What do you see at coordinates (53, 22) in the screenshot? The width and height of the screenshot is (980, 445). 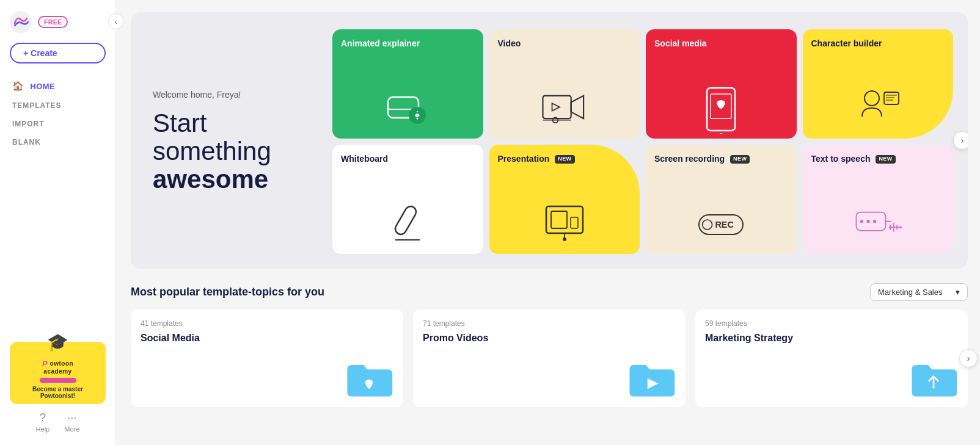 I see `free-badge: FREE` at bounding box center [53, 22].